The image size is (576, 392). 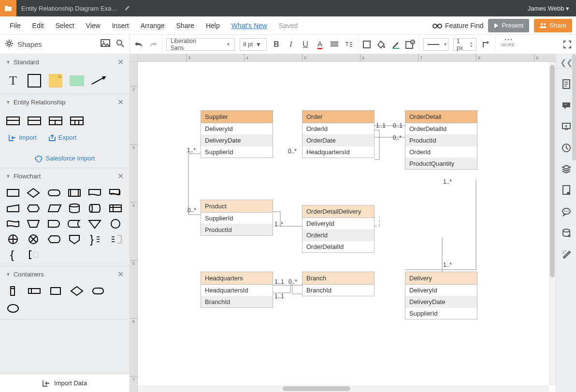 What do you see at coordinates (237, 134) in the screenshot?
I see `entity-supplier: Supplier DeliveryId DeliveryDate Supplie…` at bounding box center [237, 134].